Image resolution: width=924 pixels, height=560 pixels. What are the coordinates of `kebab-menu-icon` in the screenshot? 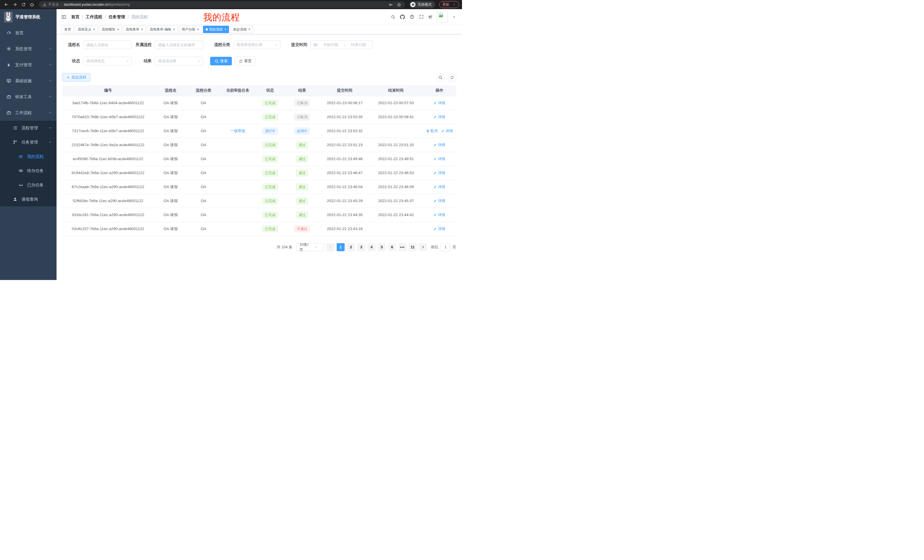 It's located at (454, 5).